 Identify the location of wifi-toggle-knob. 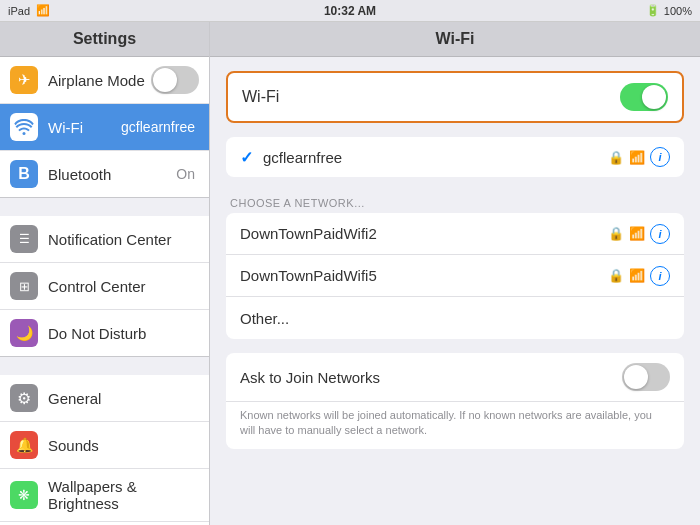
(654, 97).